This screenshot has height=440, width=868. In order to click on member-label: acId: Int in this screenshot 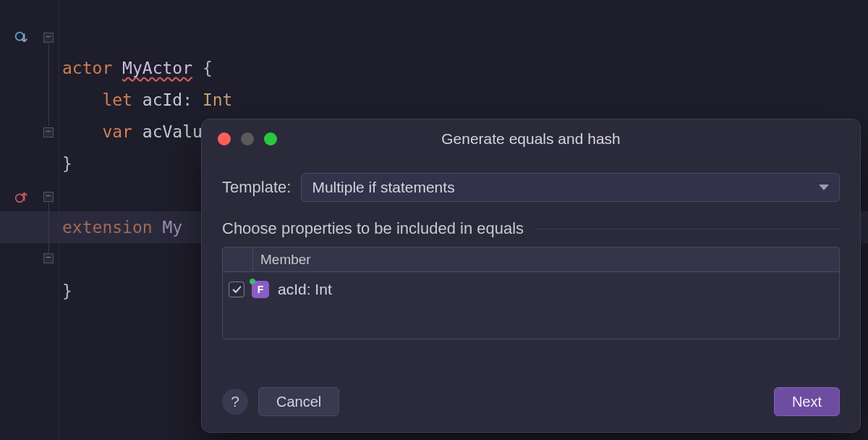, I will do `click(305, 289)`.